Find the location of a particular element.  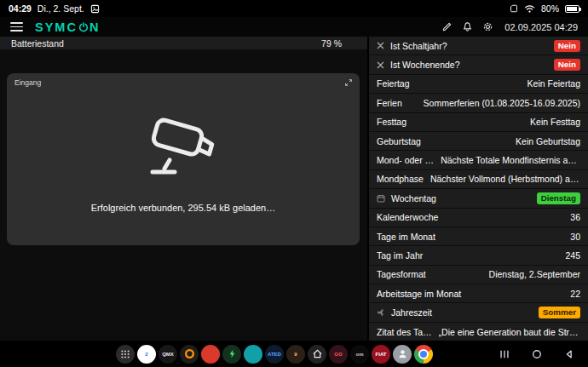

app-orange-ring is located at coordinates (189, 354).